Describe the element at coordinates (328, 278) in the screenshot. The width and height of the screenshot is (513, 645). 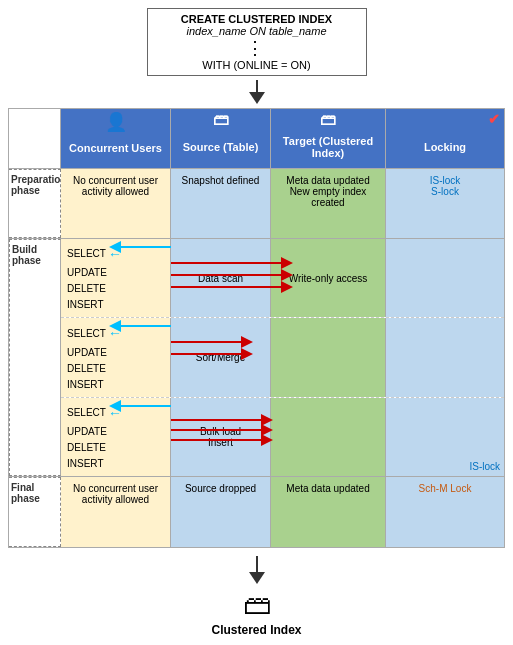
I see `build-target-1: Write-only access` at that location.